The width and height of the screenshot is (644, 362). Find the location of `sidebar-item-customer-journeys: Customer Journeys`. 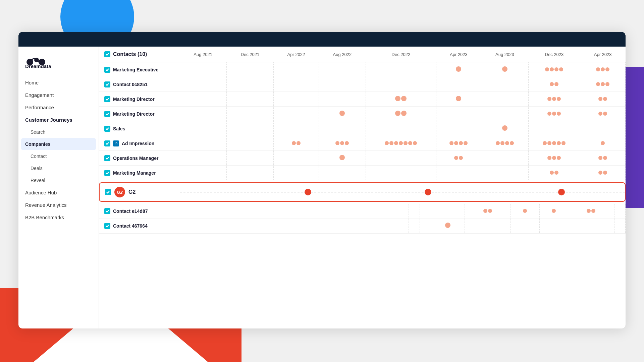

sidebar-item-customer-journeys: Customer Journeys is located at coordinates (58, 120).